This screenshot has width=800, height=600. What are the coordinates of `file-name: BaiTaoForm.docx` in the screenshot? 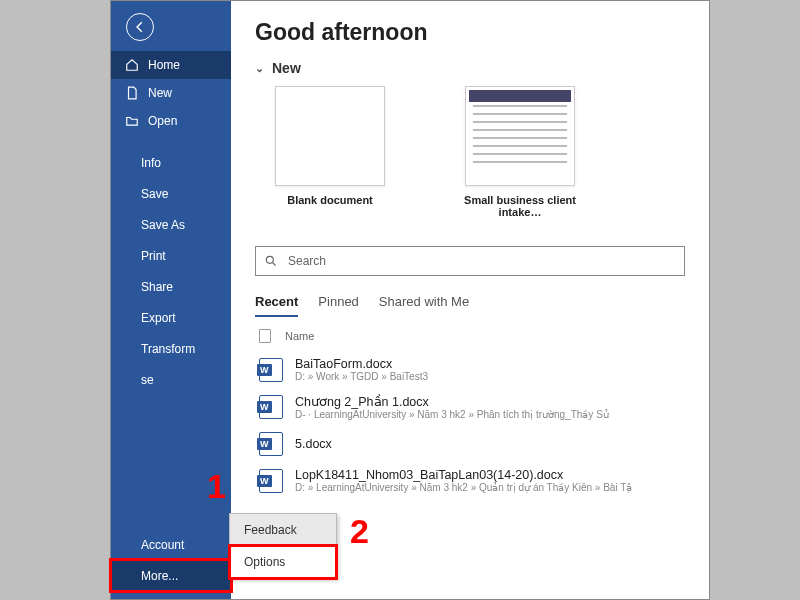 It's located at (362, 364).